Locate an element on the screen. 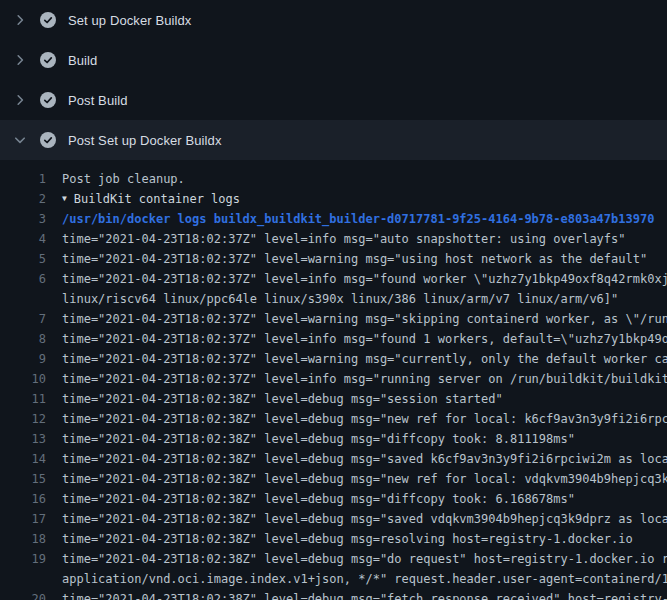 This screenshot has height=600, width=667. line-number: 1 is located at coordinates (23, 179).